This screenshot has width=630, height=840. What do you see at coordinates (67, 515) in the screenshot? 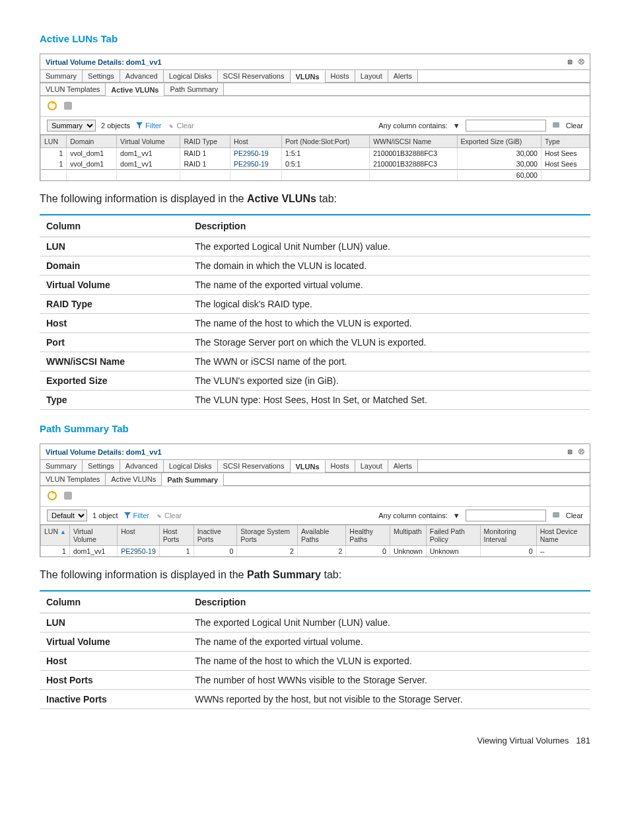
I see `filter-mode-select: Default` at bounding box center [67, 515].